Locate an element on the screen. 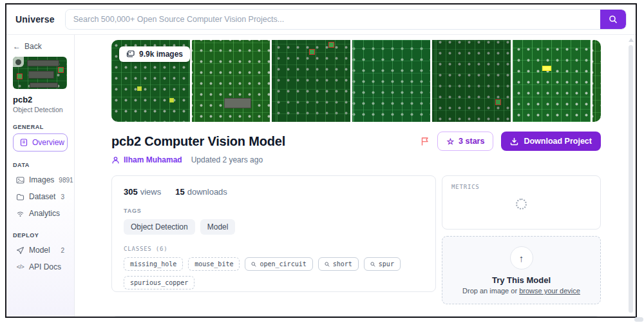  stats-line: 305views 15downloads is located at coordinates (274, 192).